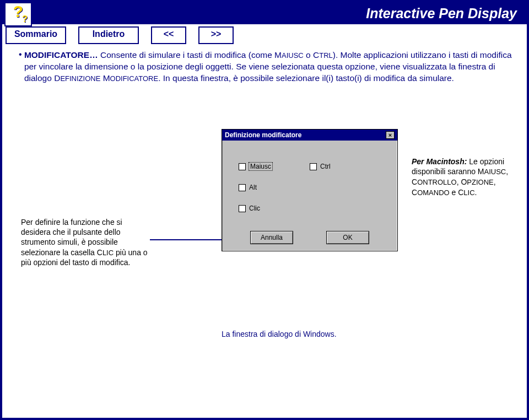 Image resolution: width=529 pixels, height=420 pixels. Describe the element at coordinates (310, 190) in the screenshot. I see `dialog-definizione-modificatore: Definizione modificatore × Maiusc Ctrl` at that location.